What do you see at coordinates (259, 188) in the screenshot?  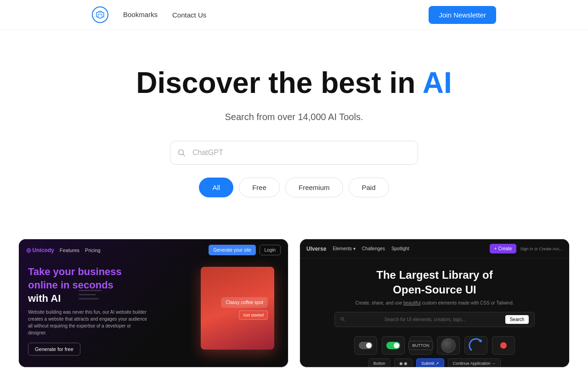 I see `filter-free-button: Free` at bounding box center [259, 188].